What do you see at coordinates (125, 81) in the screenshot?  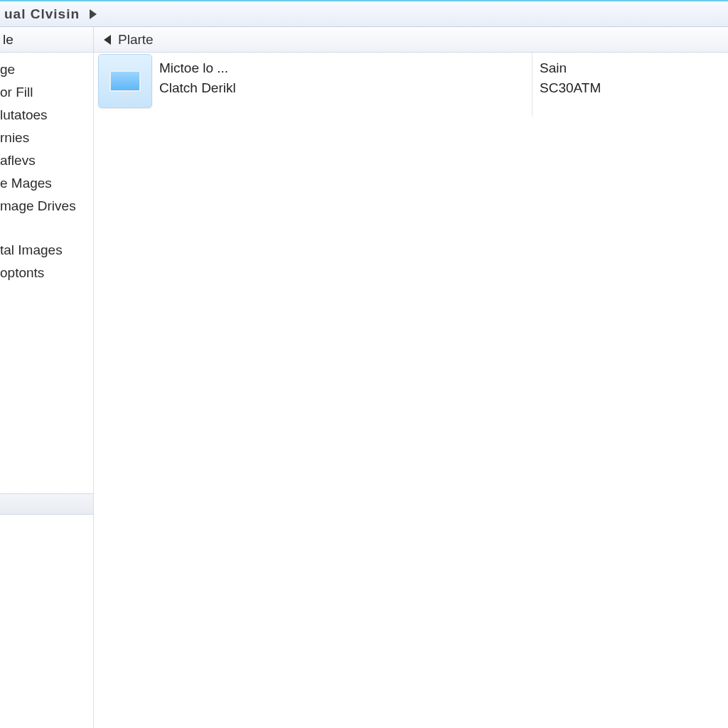 I see `computer-tile` at bounding box center [125, 81].